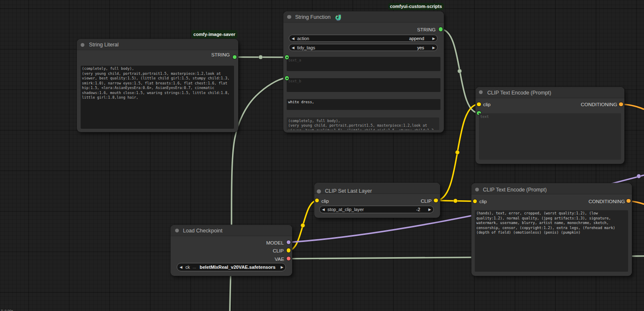 The width and height of the screenshot is (644, 311). What do you see at coordinates (275, 243) in the screenshot?
I see `output-label-model: MODEL` at bounding box center [275, 243].